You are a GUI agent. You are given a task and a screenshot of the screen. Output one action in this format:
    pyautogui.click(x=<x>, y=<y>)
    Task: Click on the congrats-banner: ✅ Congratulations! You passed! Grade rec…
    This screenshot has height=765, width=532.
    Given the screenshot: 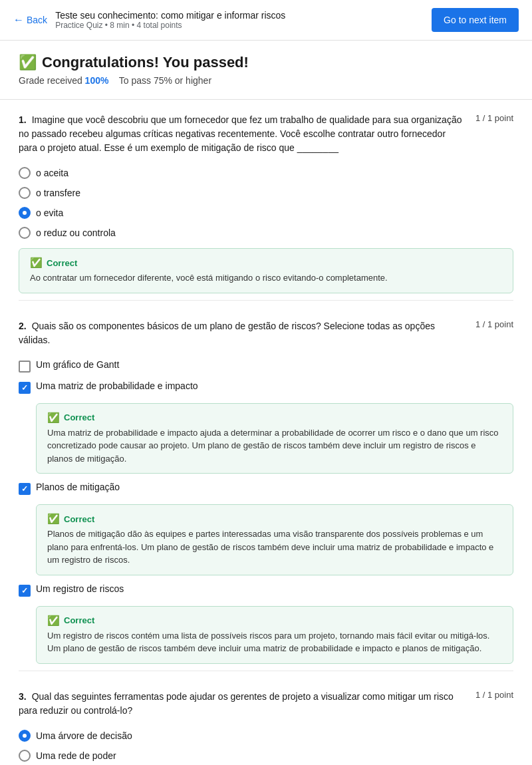 What is the action you would take?
    pyautogui.click(x=266, y=71)
    